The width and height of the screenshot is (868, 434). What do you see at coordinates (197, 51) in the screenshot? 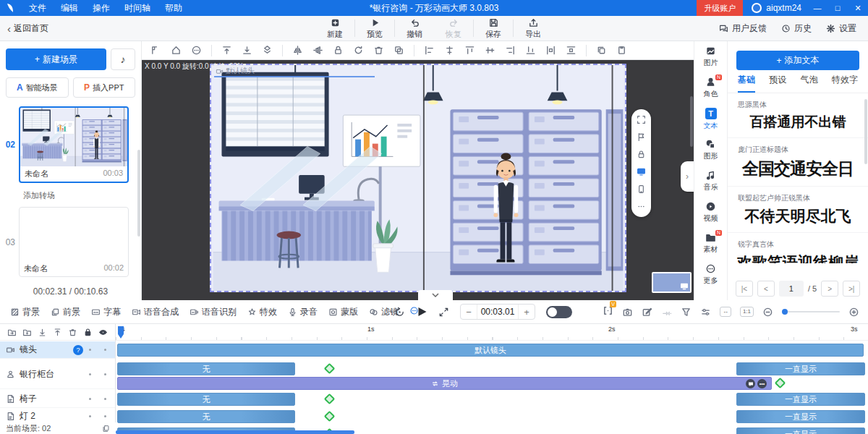
I see `more-circle-icon` at bounding box center [197, 51].